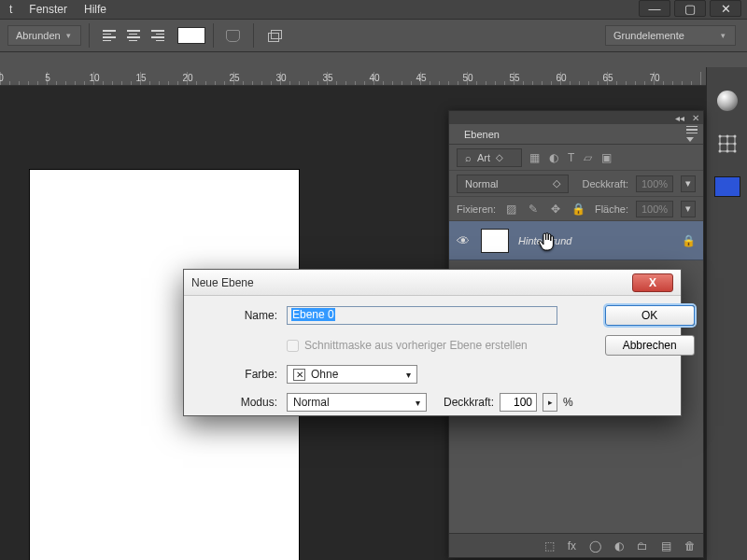 This screenshot has width=747, height=560. Describe the element at coordinates (696, 118) in the screenshot. I see `panel-close-icon: ✕` at that location.